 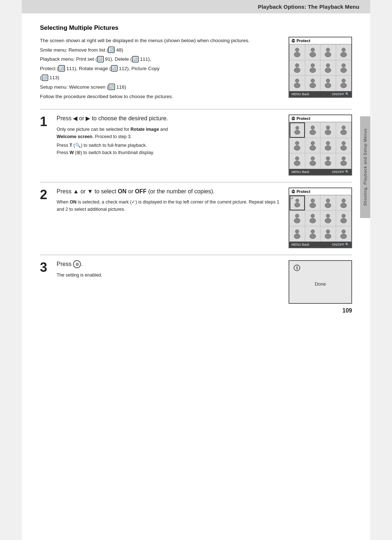 What do you see at coordinates (169, 118) in the screenshot?
I see `step-1-heading: Press ◀ or ▶ to choose the desired pictu…` at bounding box center [169, 118].